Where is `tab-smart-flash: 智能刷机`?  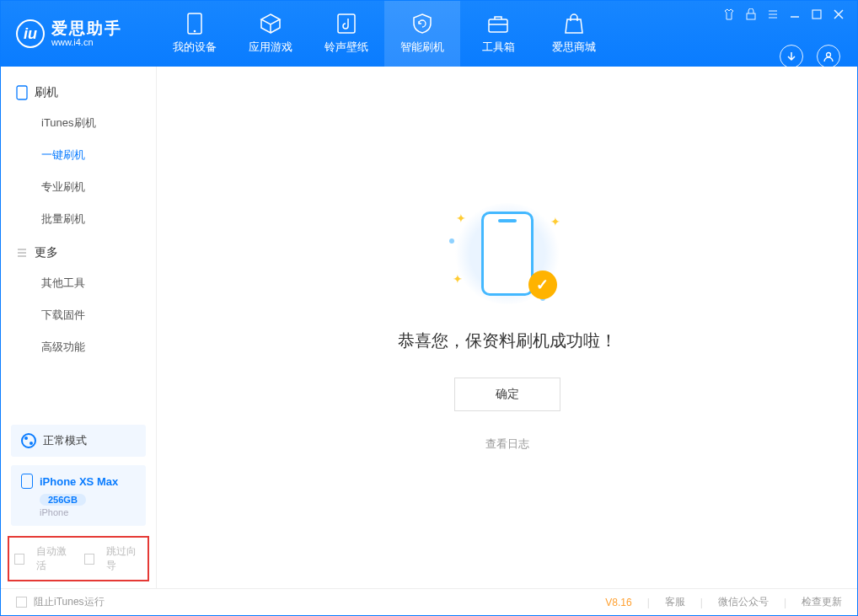
tab-smart-flash: 智能刷机 is located at coordinates (422, 34).